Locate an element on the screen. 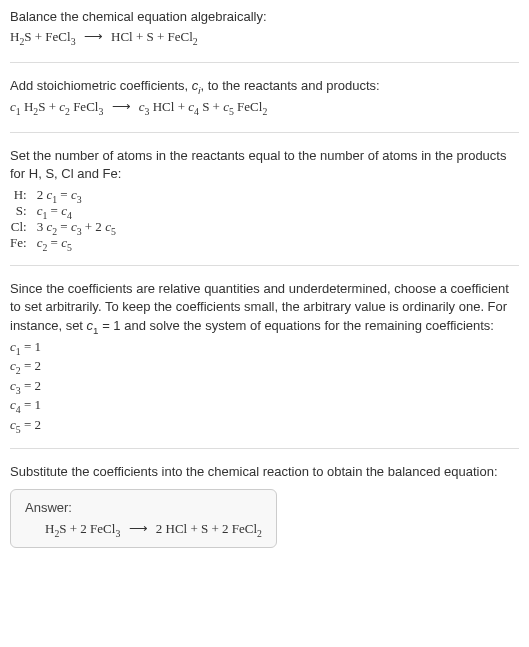  atom-equation: c1 = c4 is located at coordinates (76, 211).